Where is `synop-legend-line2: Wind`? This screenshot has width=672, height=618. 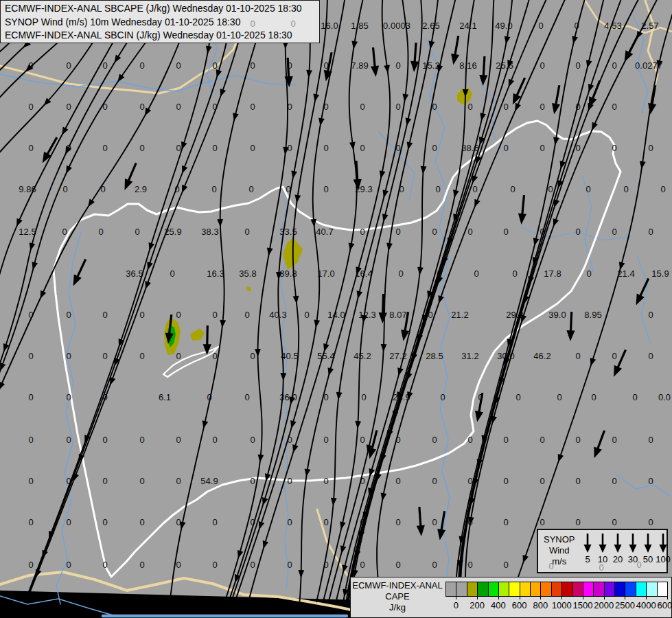
synop-legend-line2: Wind is located at coordinates (559, 551).